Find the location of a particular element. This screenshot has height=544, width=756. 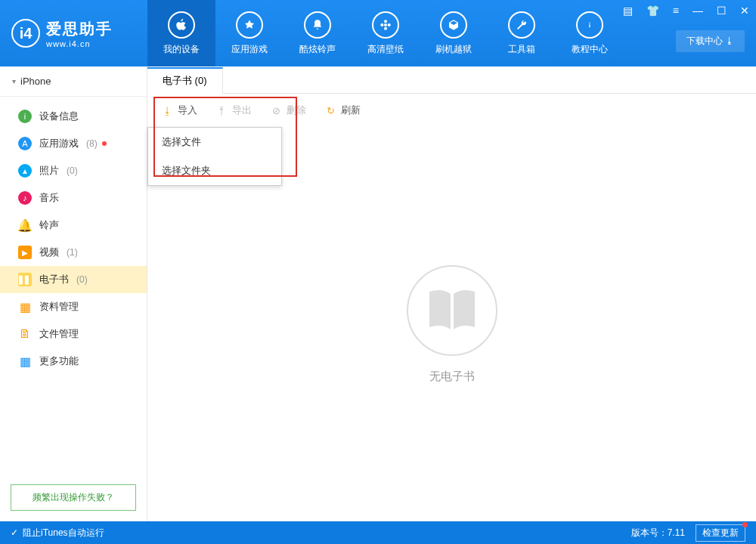

sidebar-item-label: 资料管理 is located at coordinates (59, 307).